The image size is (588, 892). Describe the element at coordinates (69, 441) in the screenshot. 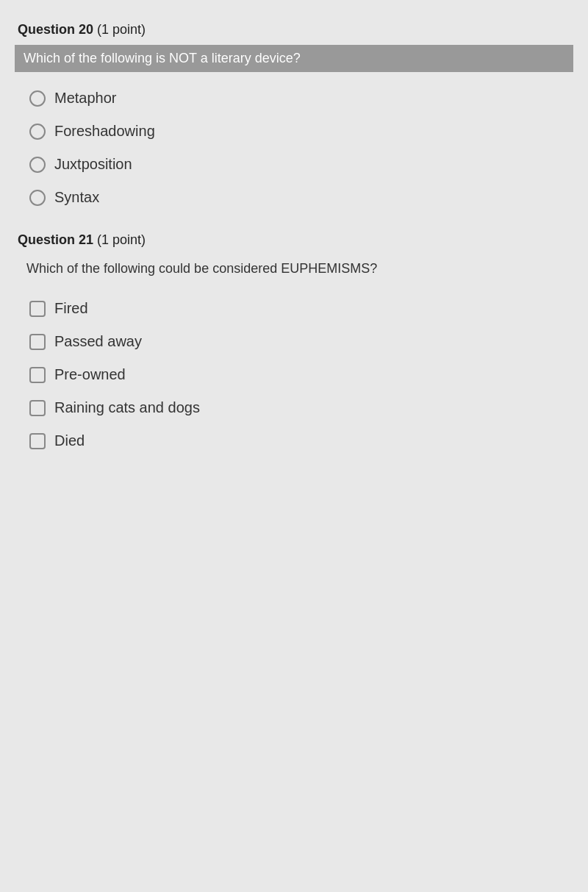

I see `option-label-died: Died` at that location.